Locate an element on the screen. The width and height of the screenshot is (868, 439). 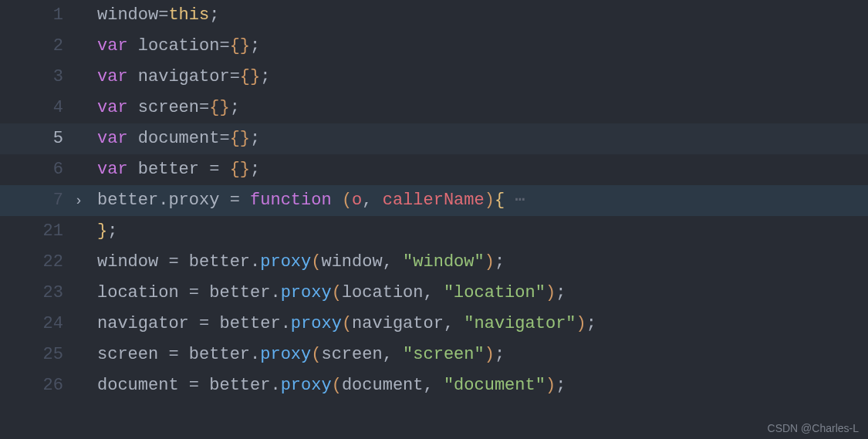
code-content: window=this; is located at coordinates (154, 15).